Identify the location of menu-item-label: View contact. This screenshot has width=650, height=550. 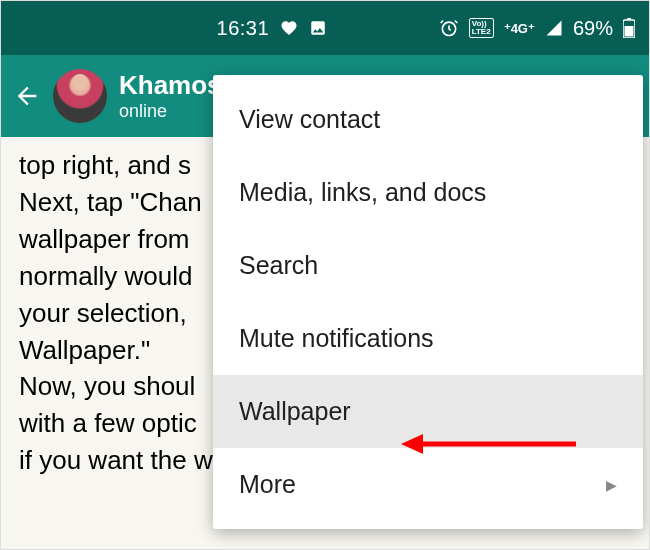
(310, 120).